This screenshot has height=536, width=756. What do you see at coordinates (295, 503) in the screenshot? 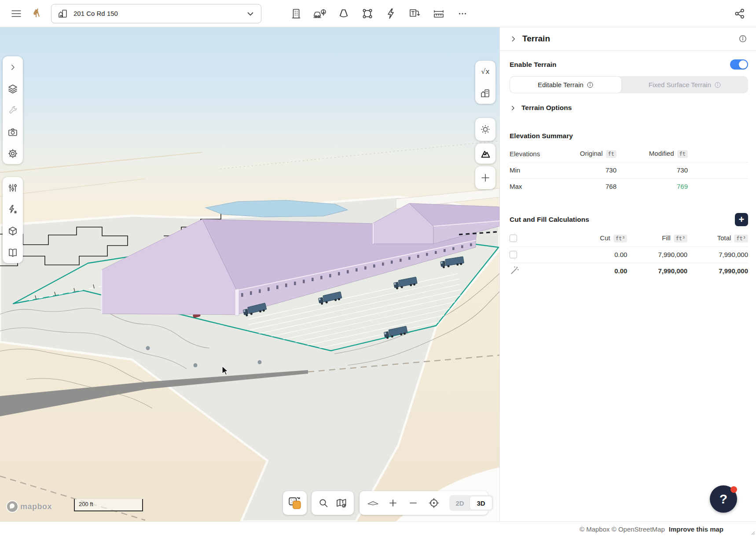
I see `basemap-switcher` at bounding box center [295, 503].